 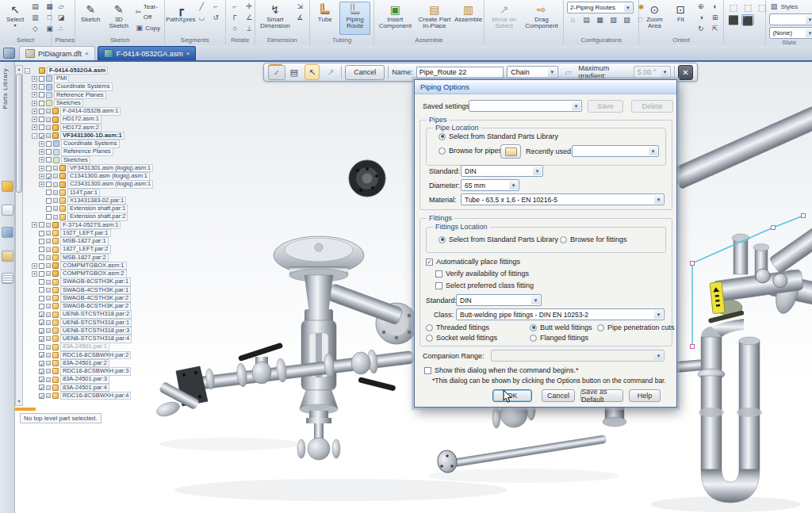 I want to click on configurations-combo: 2-Piping Routes, so click(x=600, y=8).